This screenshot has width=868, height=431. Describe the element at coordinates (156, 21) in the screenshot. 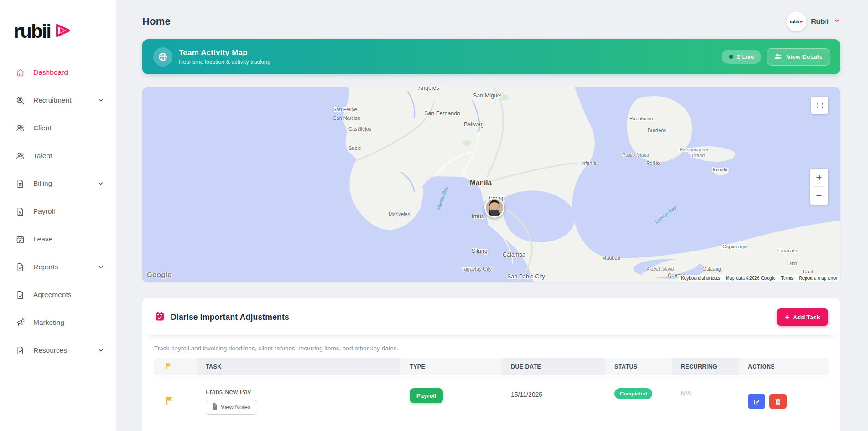

I see `page-title: Home` at that location.